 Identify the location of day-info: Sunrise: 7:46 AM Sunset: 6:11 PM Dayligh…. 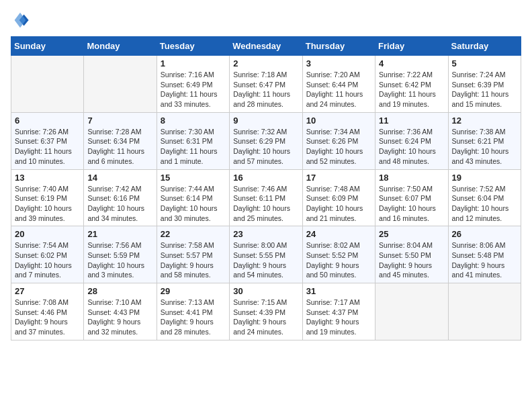
(266, 204).